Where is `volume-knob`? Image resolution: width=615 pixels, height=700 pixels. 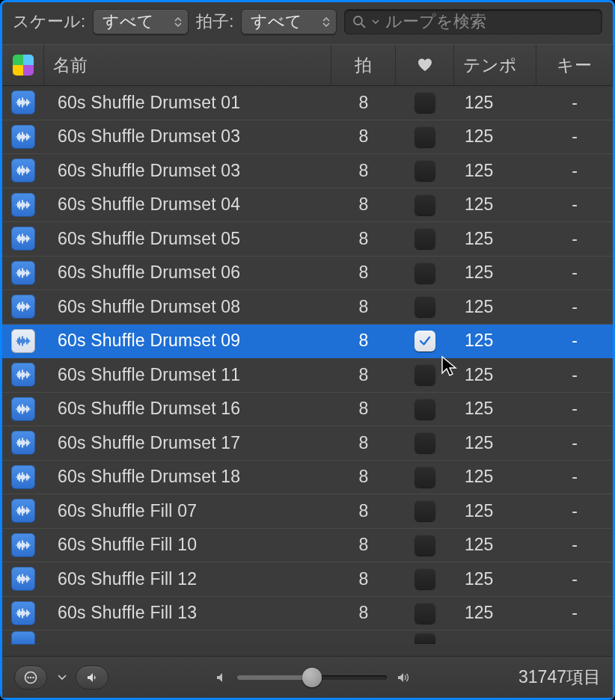
volume-knob is located at coordinates (312, 678).